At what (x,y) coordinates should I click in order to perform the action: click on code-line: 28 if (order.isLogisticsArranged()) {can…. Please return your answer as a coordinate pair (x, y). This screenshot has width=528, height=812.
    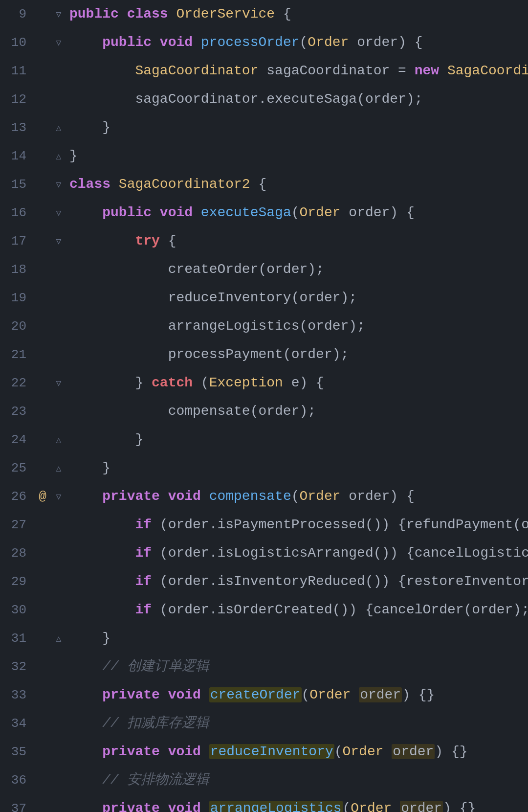
    Looking at the image, I should click on (264, 553).